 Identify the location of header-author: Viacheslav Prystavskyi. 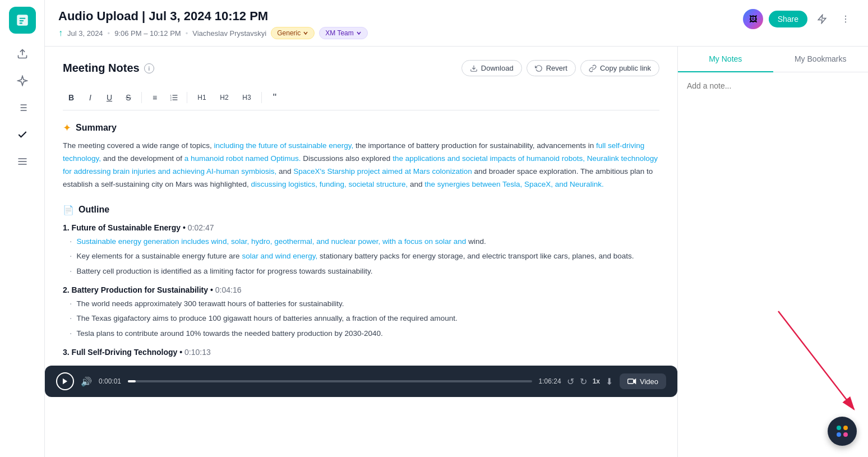
(229, 34).